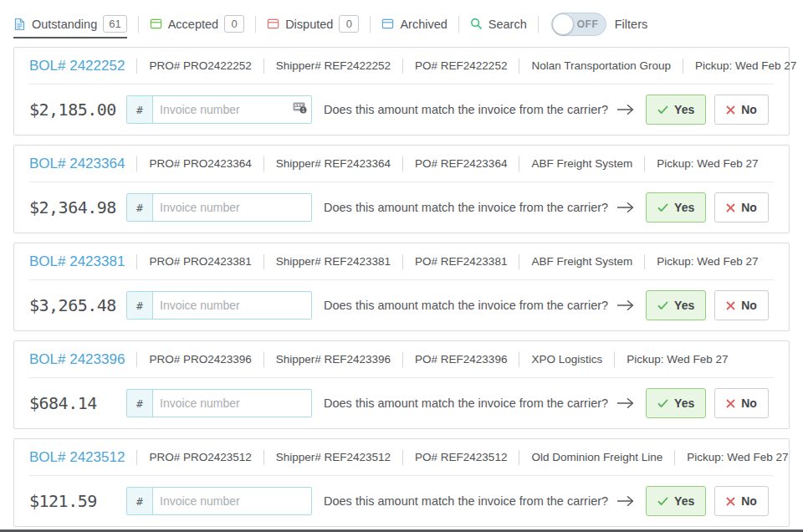 This screenshot has width=803, height=532. Describe the element at coordinates (115, 23) in the screenshot. I see `tab-outstanding-count-badge: 61` at that location.